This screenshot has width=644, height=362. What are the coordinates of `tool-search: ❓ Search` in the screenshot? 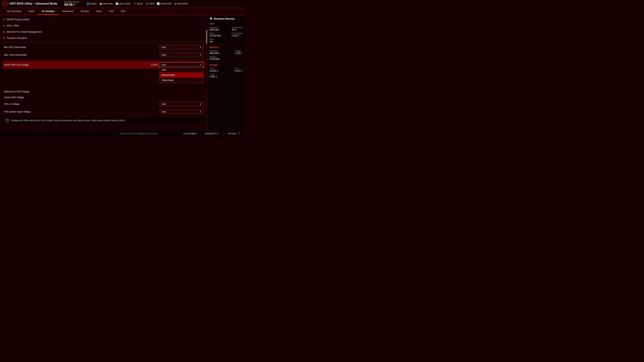 It's located at (138, 3).